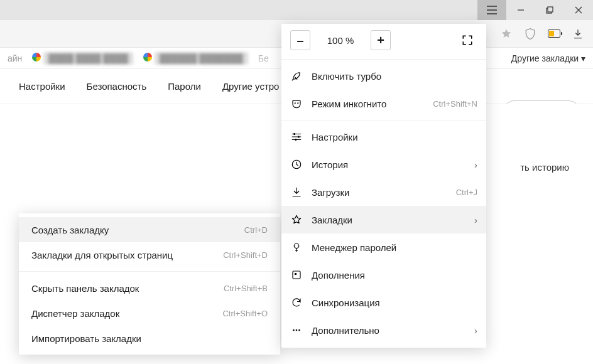  Describe the element at coordinates (506, 34) in the screenshot. I see `bookmark-star-icon` at that location.